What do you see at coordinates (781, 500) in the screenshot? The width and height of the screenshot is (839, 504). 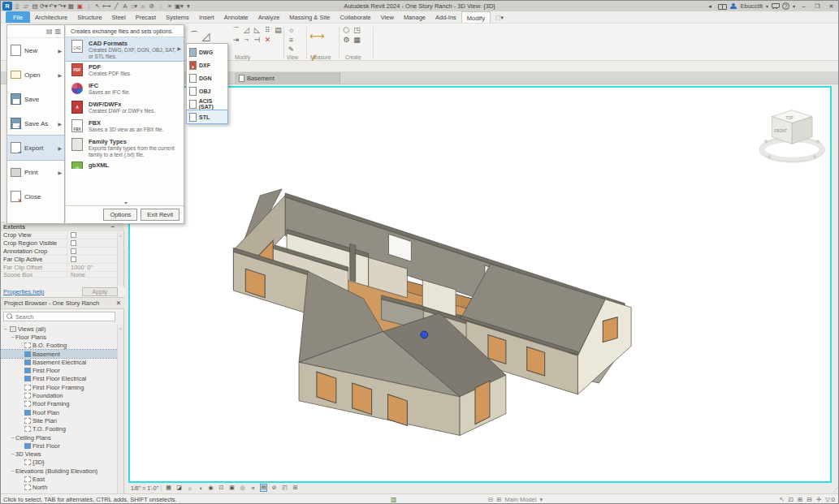 I see `select-links-icon: ↖` at bounding box center [781, 500].